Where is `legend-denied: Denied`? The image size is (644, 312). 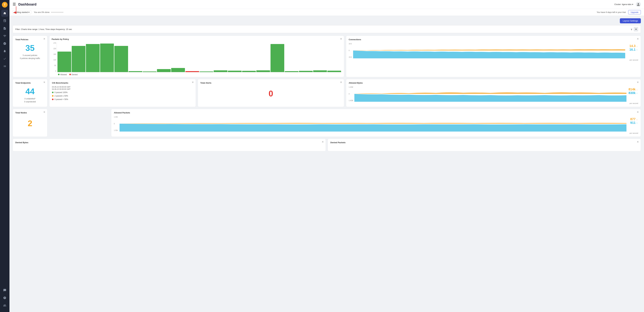
legend-denied: Denied is located at coordinates (74, 74).